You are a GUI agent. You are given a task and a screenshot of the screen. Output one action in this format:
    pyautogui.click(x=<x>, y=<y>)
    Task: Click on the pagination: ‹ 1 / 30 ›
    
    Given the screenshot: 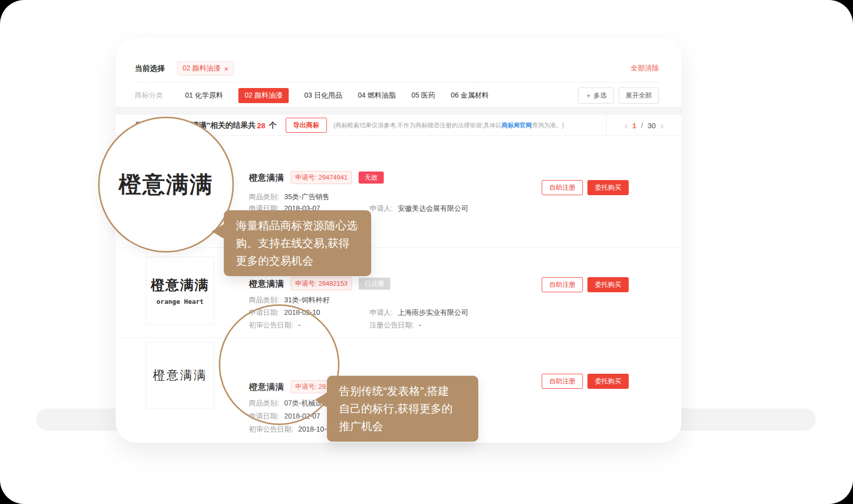 What is the action you would take?
    pyautogui.click(x=644, y=125)
    